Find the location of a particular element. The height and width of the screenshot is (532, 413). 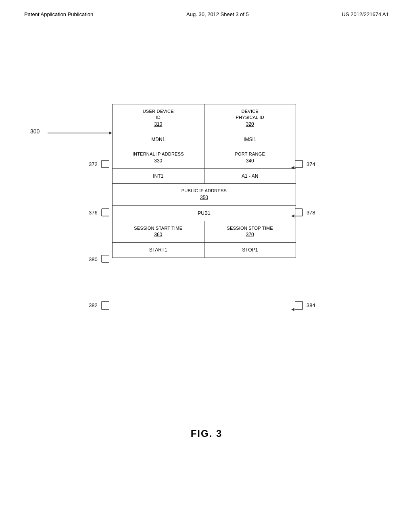

data-table: USER DEVICEID 310 DEVICEPHYSICAL ID 320 … is located at coordinates (204, 181).